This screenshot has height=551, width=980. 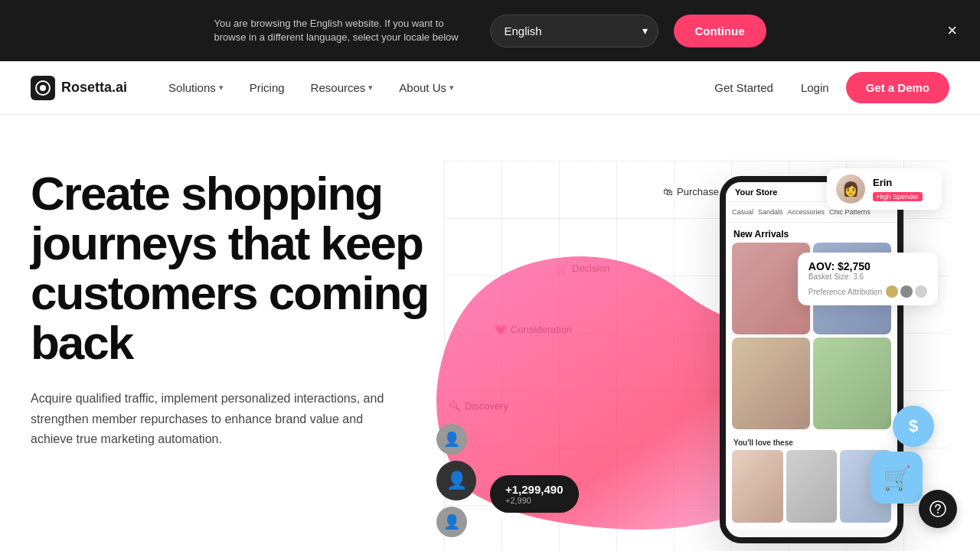 I want to click on get-started-link: Get Started, so click(x=744, y=87).